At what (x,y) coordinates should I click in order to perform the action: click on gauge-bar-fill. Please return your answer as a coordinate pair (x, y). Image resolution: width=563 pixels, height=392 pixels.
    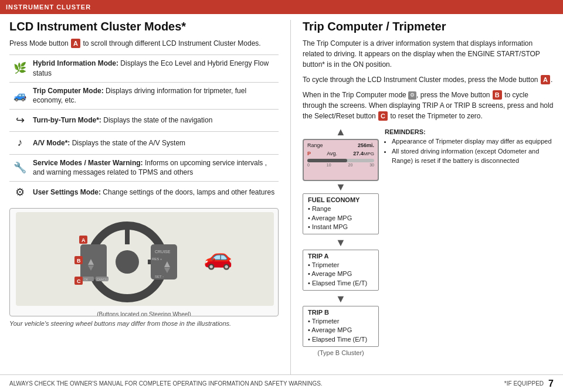
    Looking at the image, I should click on (327, 161).